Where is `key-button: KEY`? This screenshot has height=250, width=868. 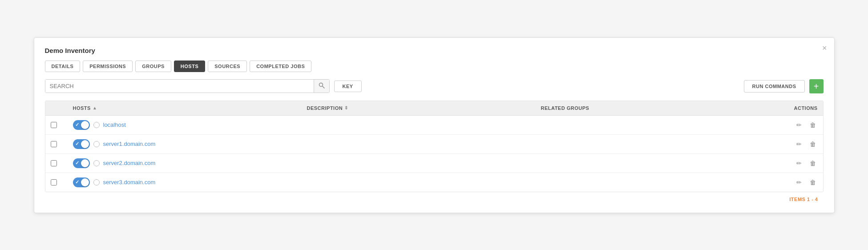
key-button: KEY is located at coordinates (348, 86).